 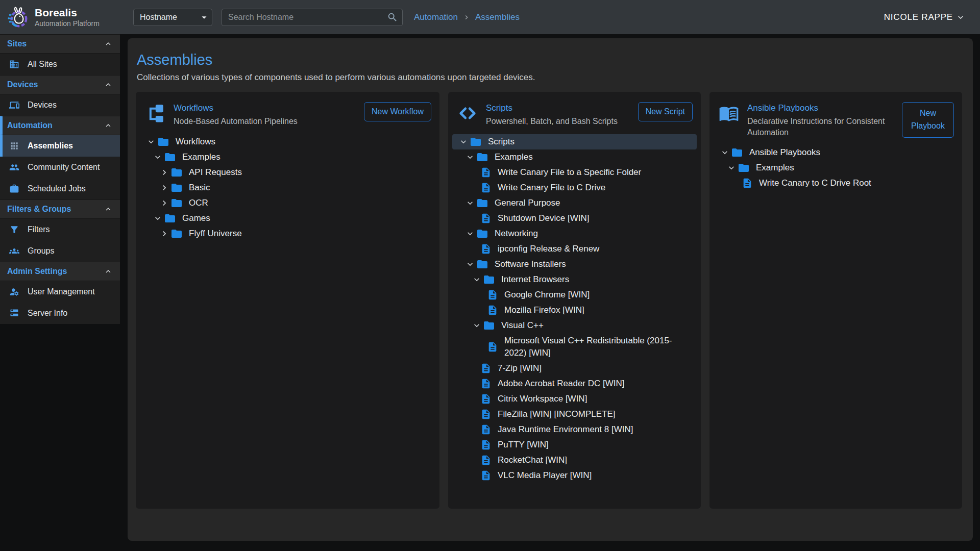 I want to click on tree-file-item: Write Canary File to C Drive, so click(x=575, y=188).